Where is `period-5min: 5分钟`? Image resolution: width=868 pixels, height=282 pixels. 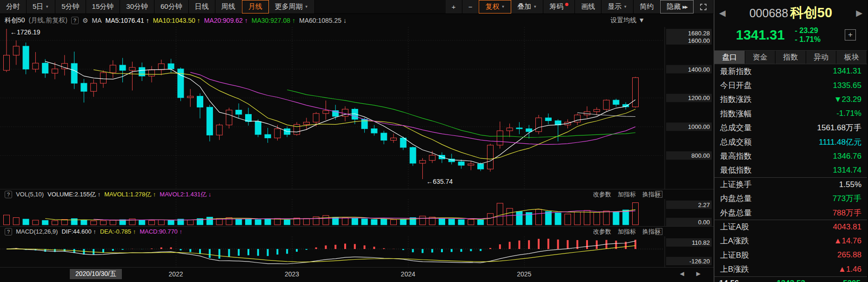
period-5min: 5分钟 is located at coordinates (71, 7).